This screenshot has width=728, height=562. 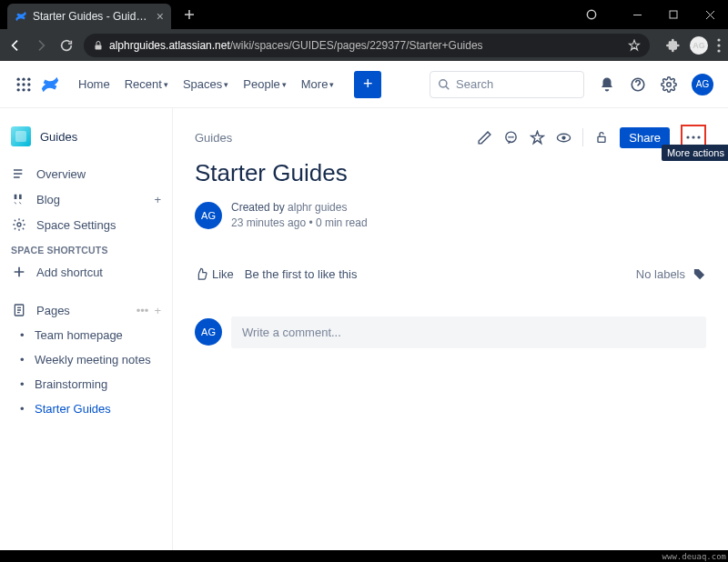 What do you see at coordinates (157, 200) in the screenshot?
I see `add-blog-icon: +` at bounding box center [157, 200].